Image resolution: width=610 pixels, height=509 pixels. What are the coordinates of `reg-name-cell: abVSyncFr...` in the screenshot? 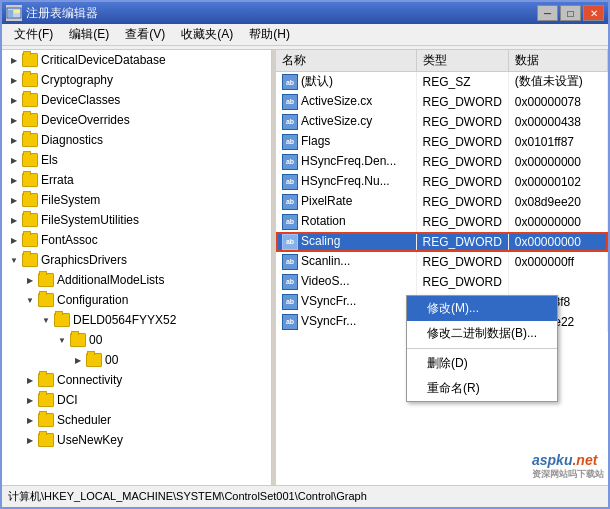 It's located at (346, 322).